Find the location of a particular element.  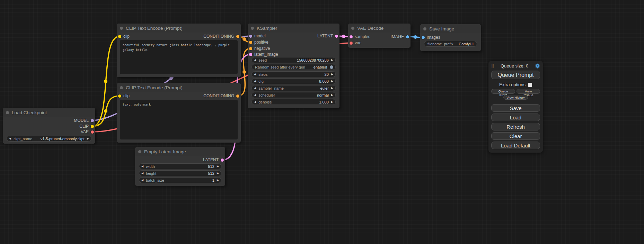

clear-button: Clear is located at coordinates (515, 136).